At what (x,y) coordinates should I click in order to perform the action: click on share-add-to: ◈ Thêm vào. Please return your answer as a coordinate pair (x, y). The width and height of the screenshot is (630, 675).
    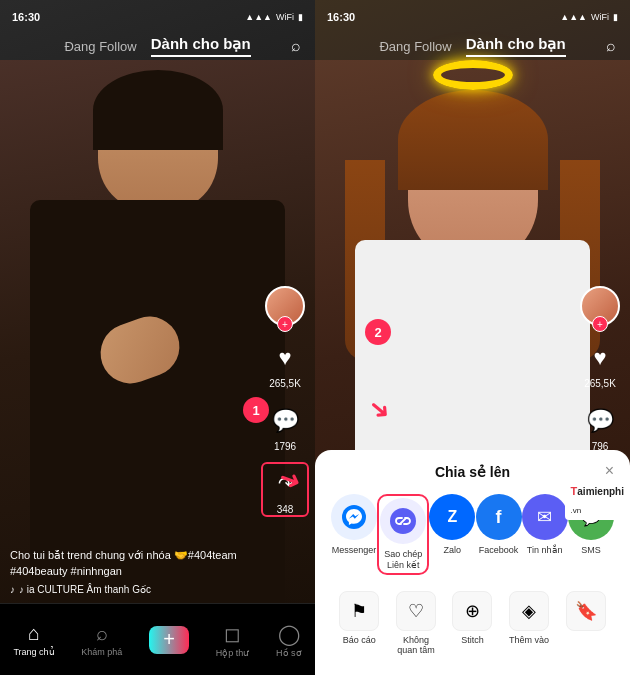
    Looking at the image, I should click on (529, 623).